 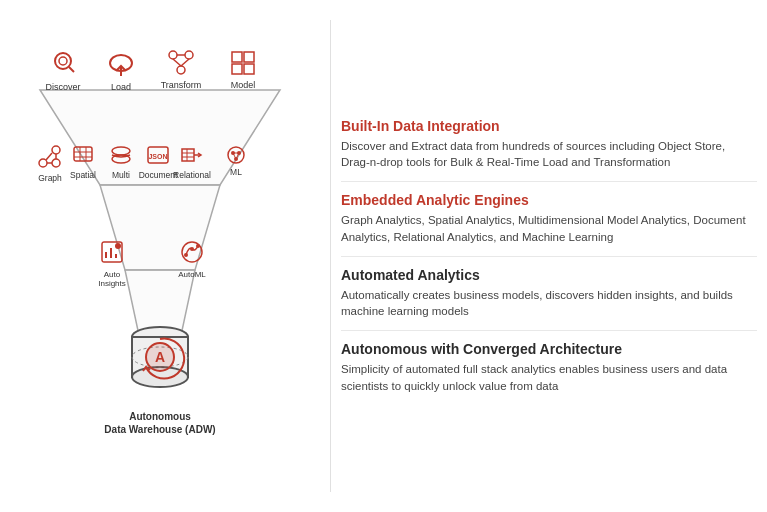 I want to click on load-icon: Load, so click(x=121, y=74).